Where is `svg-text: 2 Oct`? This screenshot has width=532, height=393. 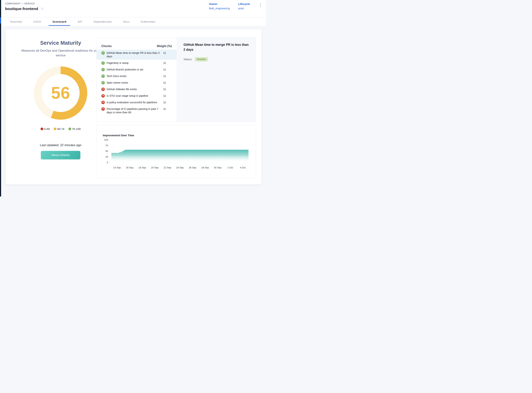 svg-text: 2 Oct is located at coordinates (230, 167).